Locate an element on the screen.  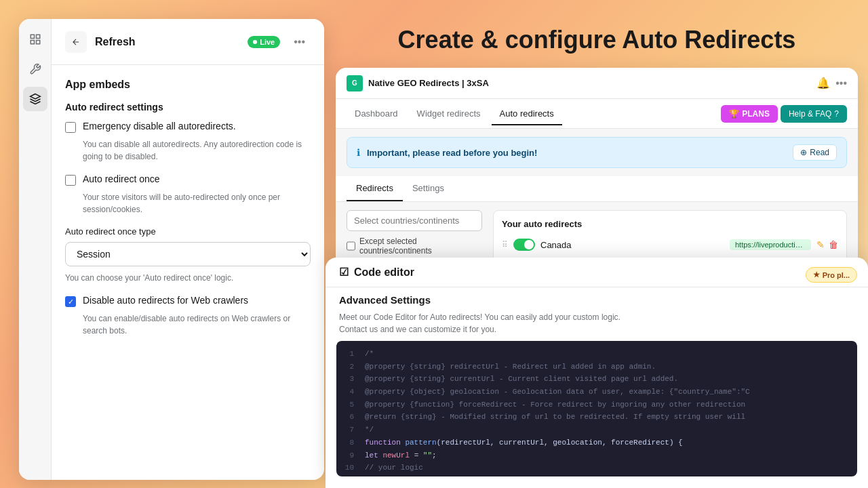
code-line-4: 4 @property {object} geolocation - Geolo… is located at coordinates (597, 392).